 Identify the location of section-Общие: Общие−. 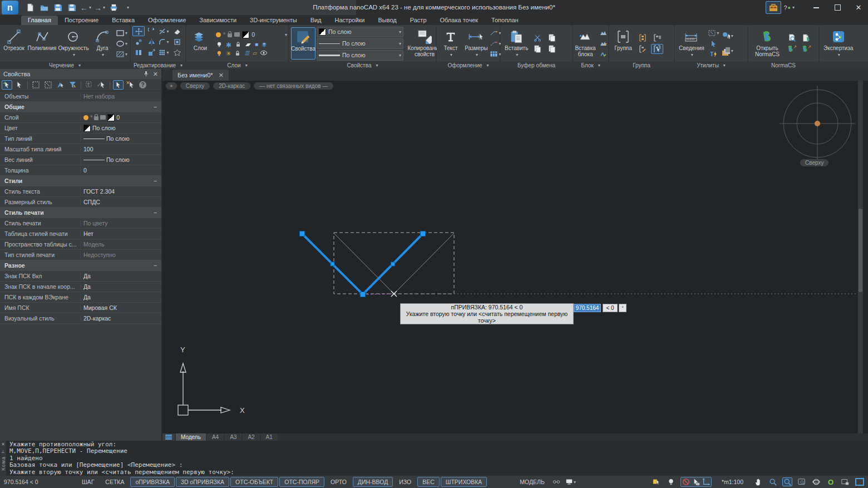
(81, 107).